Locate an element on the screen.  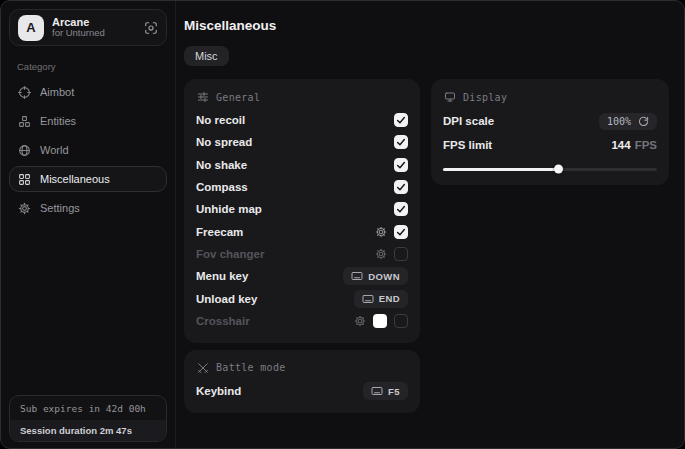
battle-mode-panel: Battle mode Keybind F5 is located at coordinates (302, 382).